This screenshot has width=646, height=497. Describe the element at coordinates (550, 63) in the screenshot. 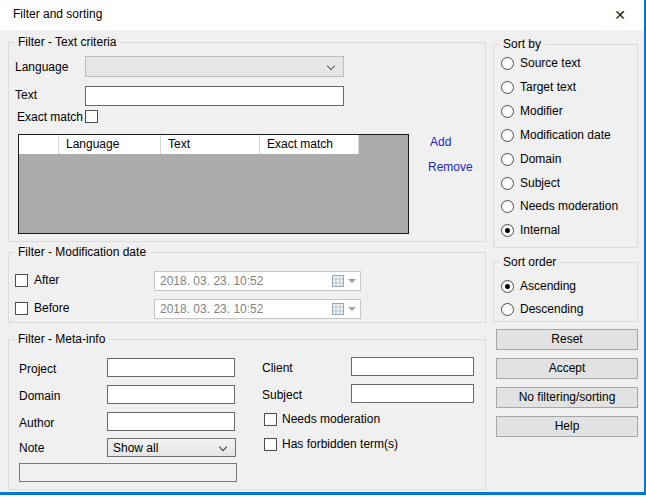

I see `radio-label: Source text` at that location.